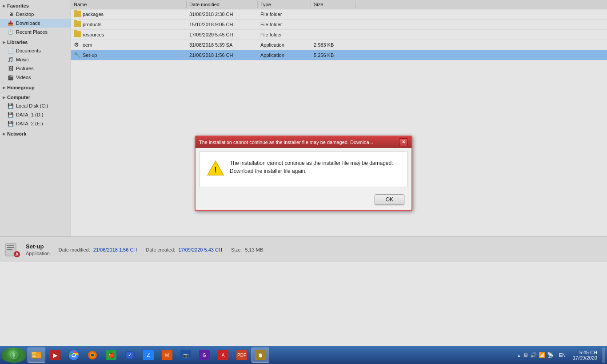  What do you see at coordinates (14, 355) in the screenshot?
I see `start-button` at bounding box center [14, 355].